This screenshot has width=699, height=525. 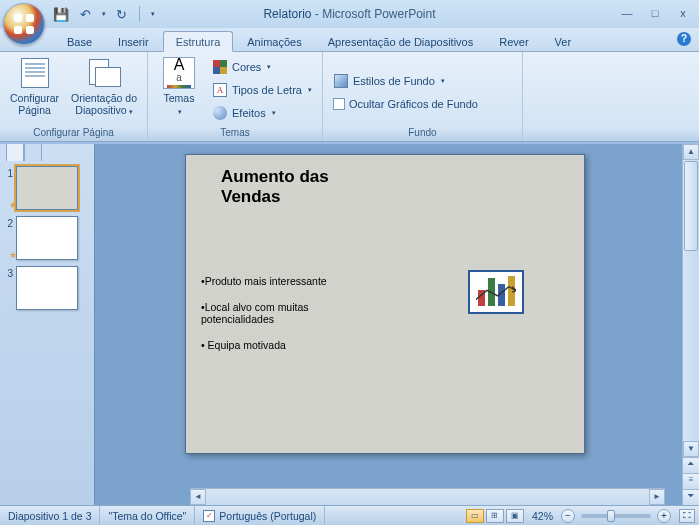 What do you see at coordinates (271, 281) in the screenshot?
I see `bullet-1: •Produto mais interessante` at bounding box center [271, 281].